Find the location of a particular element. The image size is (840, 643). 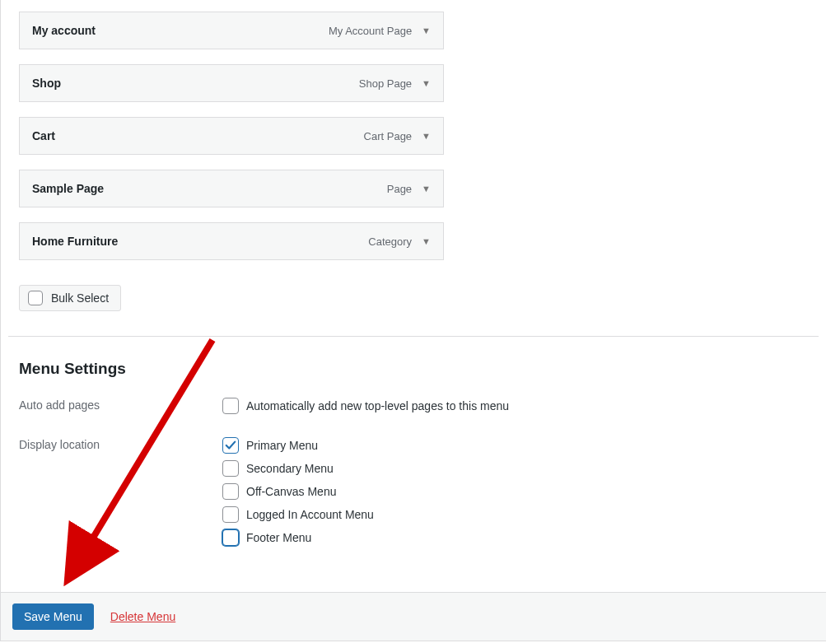

off-canvas-menu-checkbox is located at coordinates (231, 492).